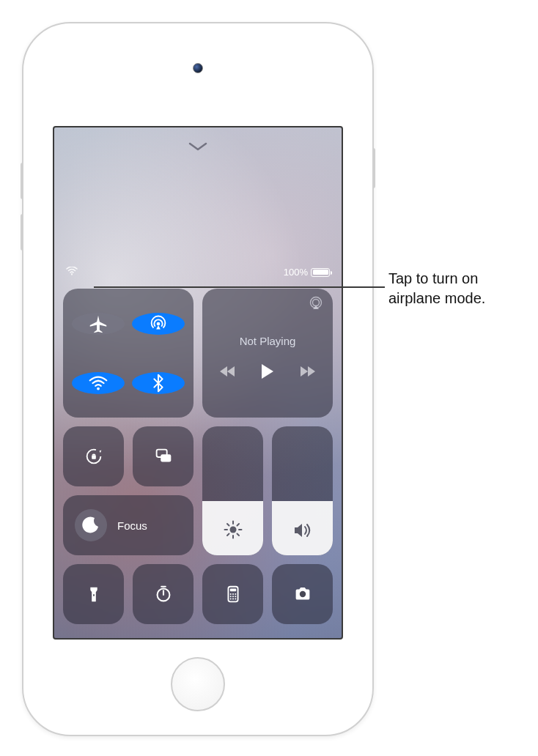  What do you see at coordinates (132, 526) in the screenshot?
I see `focus-label: Focus` at bounding box center [132, 526].